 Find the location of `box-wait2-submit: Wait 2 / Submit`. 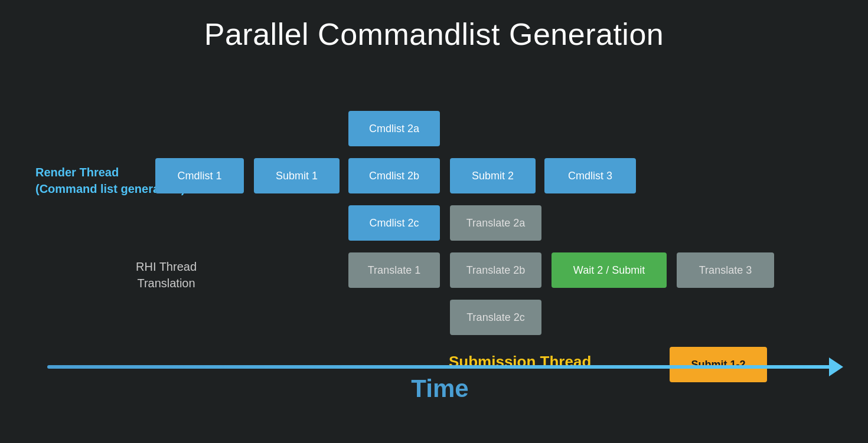

box-wait2-submit: Wait 2 / Submit is located at coordinates (609, 270).